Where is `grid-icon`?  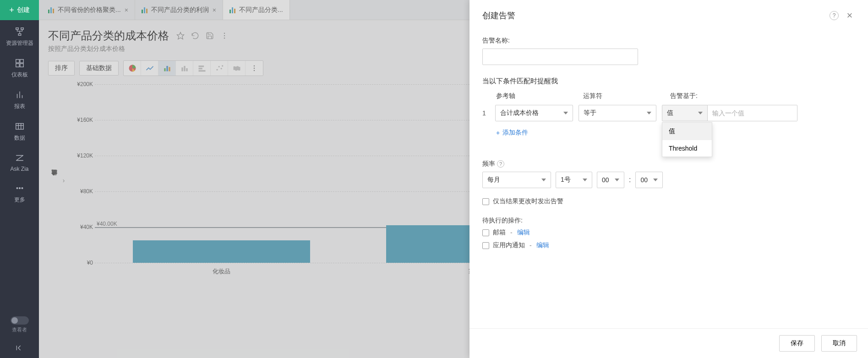
grid-icon is located at coordinates (20, 63).